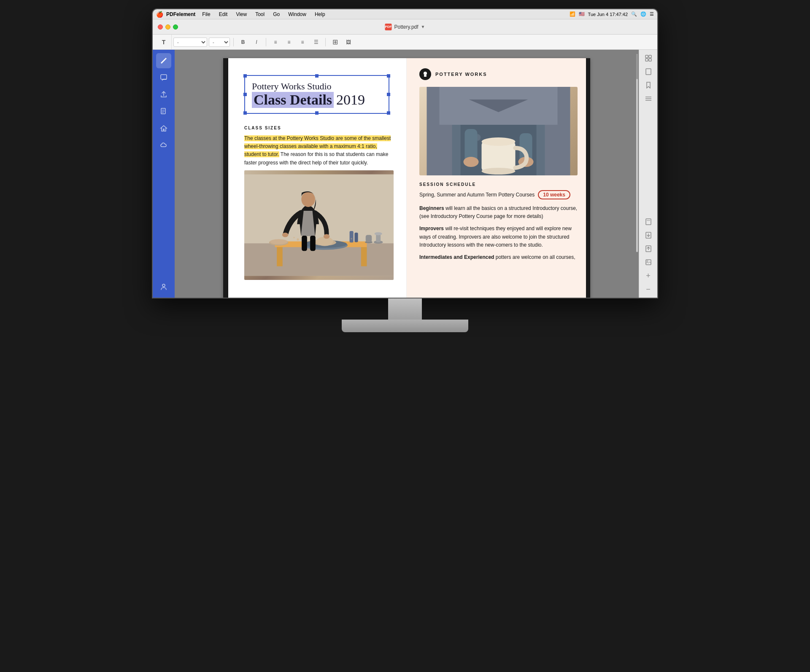 This screenshot has height=672, width=810. What do you see at coordinates (423, 27) in the screenshot?
I see `chevron-down-icon: ▼` at bounding box center [423, 27].